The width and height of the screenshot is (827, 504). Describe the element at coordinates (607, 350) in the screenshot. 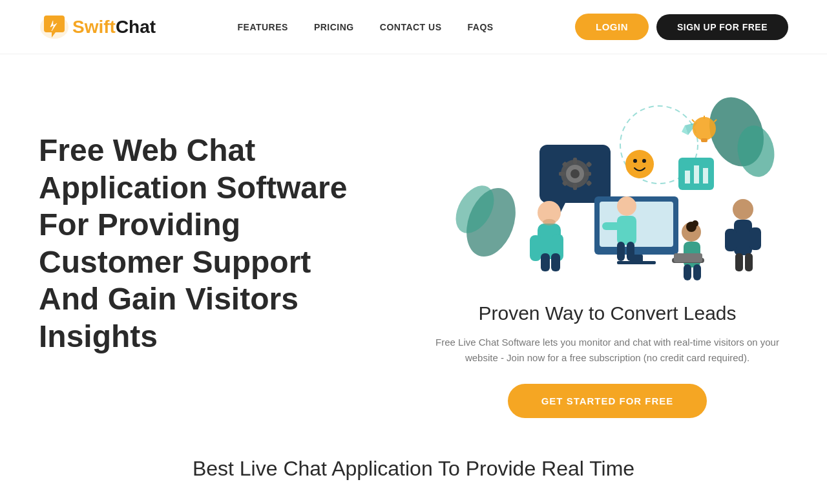

I see `caption-body: Free Live Chat Software lets you monitor…` at that location.